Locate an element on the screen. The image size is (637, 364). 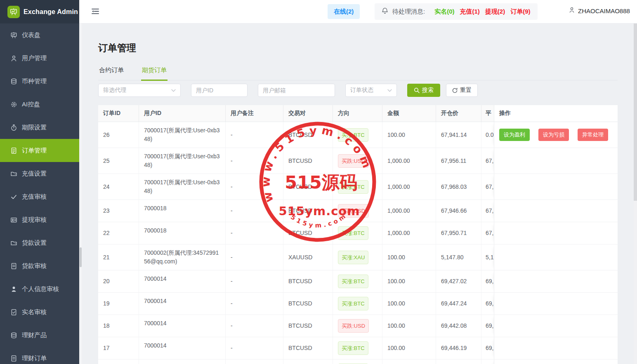
page-scrollbar is located at coordinates (635, 194).